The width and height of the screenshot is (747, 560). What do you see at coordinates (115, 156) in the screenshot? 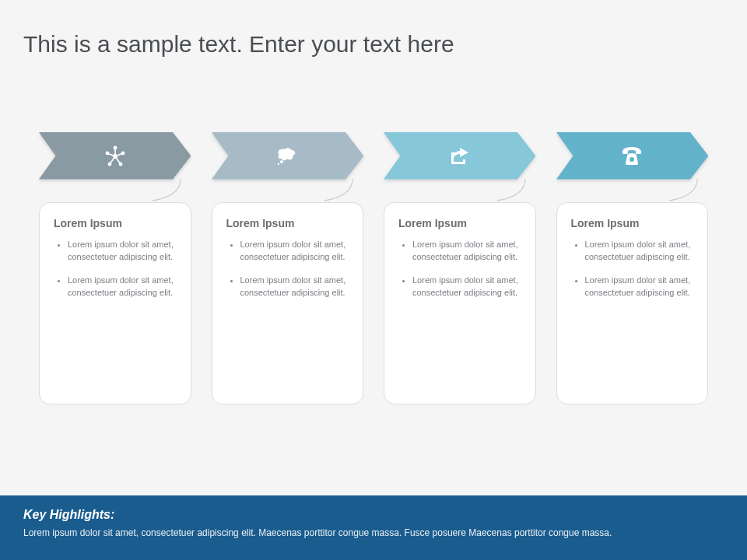
I see `network-icon` at bounding box center [115, 156].